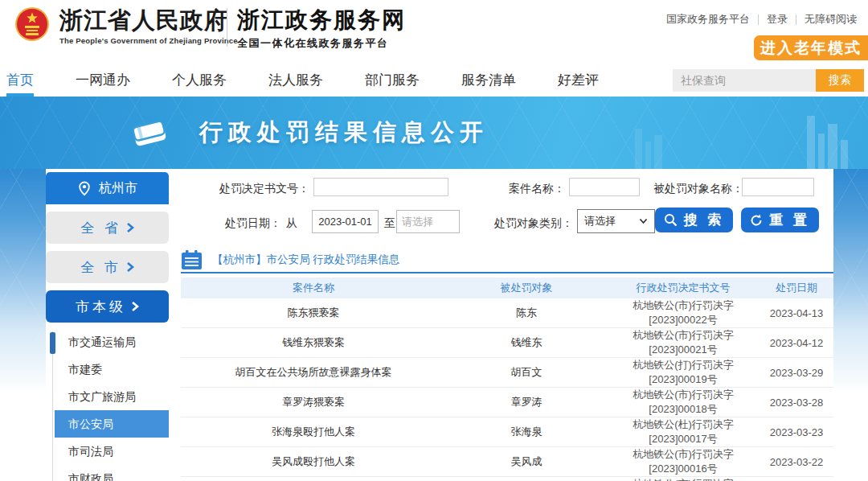  Describe the element at coordinates (526, 479) in the screenshot. I see `table-cell: 王泽华` at that location.